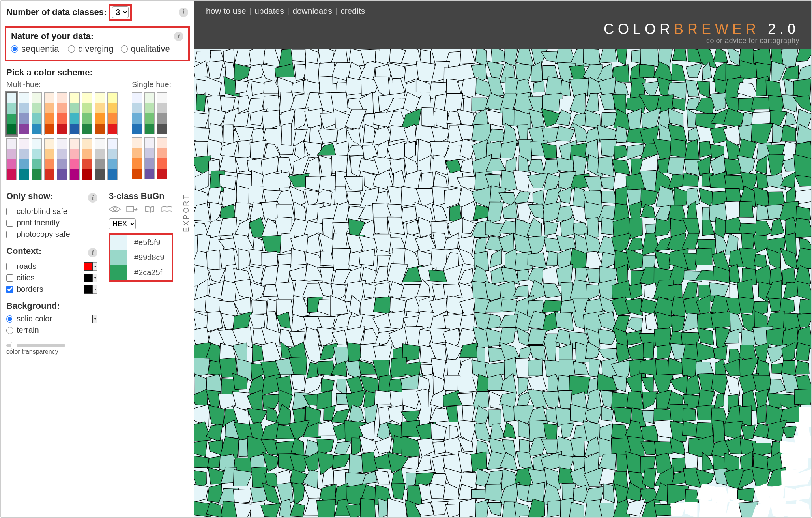 This screenshot has width=812, height=518. Describe the element at coordinates (186, 213) in the screenshot. I see `export-label: EXPORT` at that location.